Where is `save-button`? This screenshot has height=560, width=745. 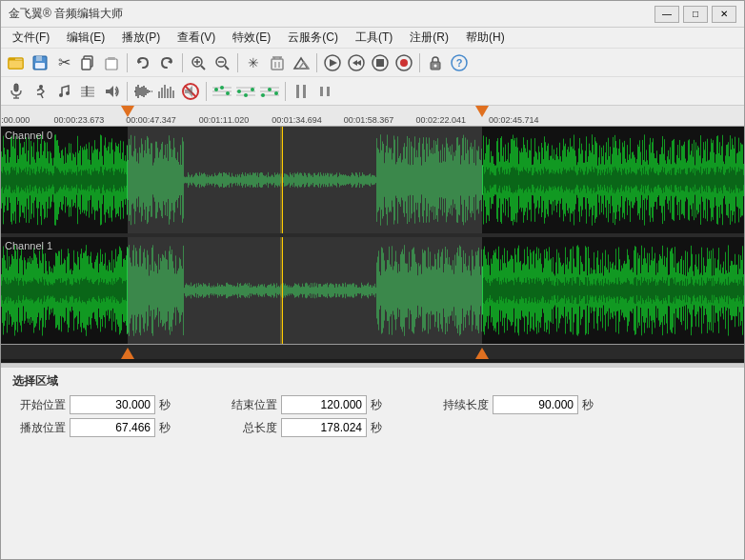
save-button is located at coordinates (40, 63).